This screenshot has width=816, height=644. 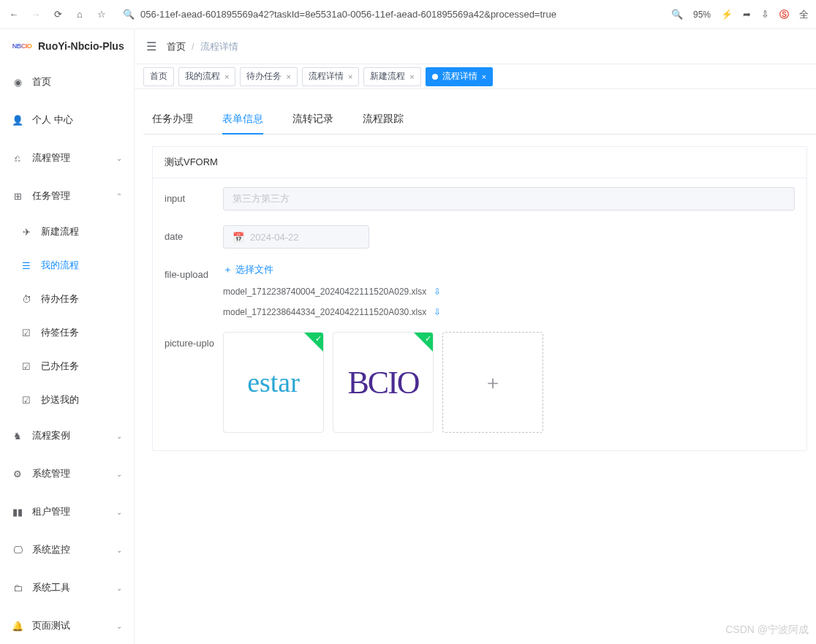 I want to click on sidebar-item-label: 待办任务, so click(x=60, y=299).